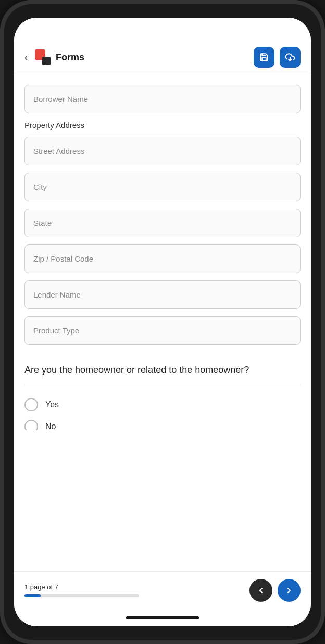  What do you see at coordinates (264, 57) in the screenshot?
I see `save-icon` at bounding box center [264, 57].